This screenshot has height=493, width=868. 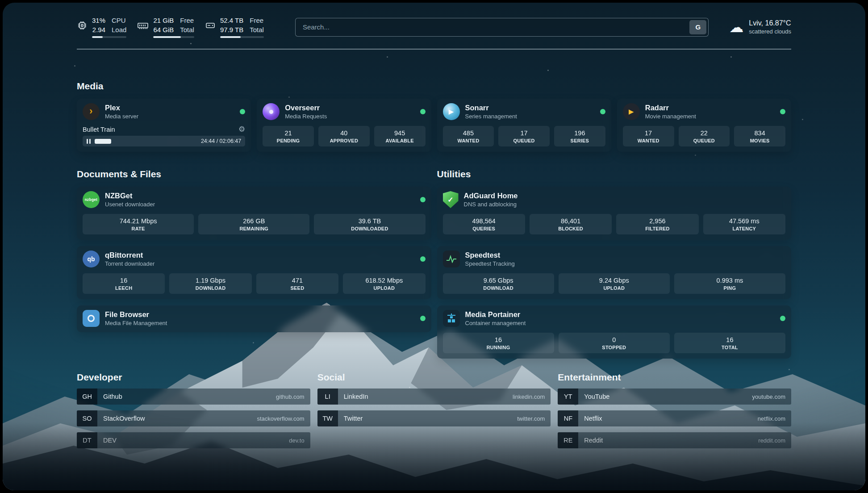 What do you see at coordinates (469, 136) in the screenshot?
I see `stat-wanted: 485WANTED` at bounding box center [469, 136].